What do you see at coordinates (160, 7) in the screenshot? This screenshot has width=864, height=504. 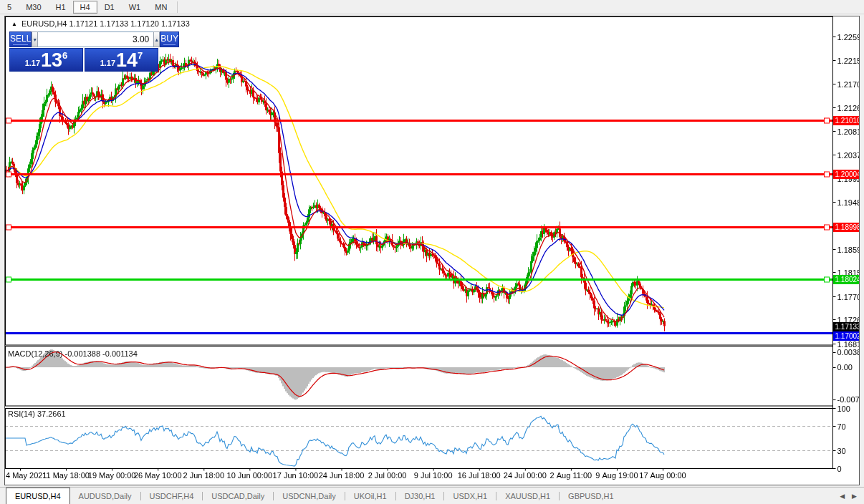 I see `timeframe-button-mn: MN` at bounding box center [160, 7].